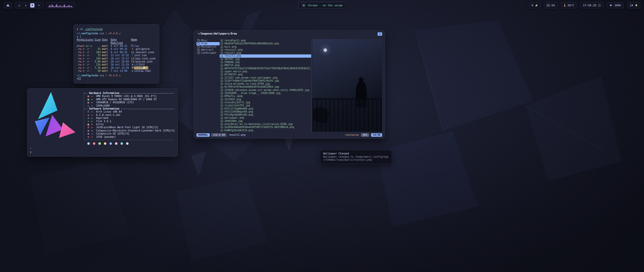  I want to click on file-item: 08a634fa02a32364f69ebc86a98eb1eb.png, so click(265, 44).